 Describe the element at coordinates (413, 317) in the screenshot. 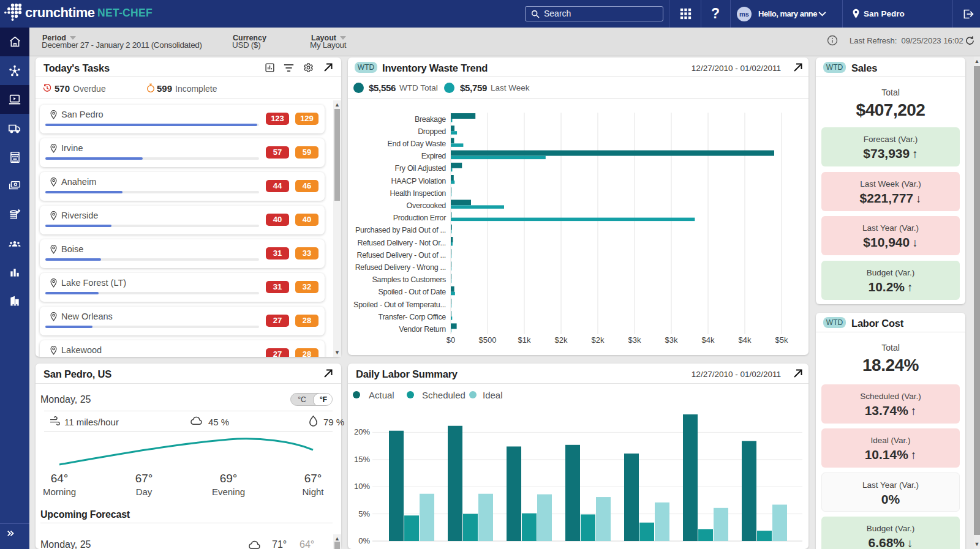

I see `svg-text: Transfer- Corp Office` at that location.